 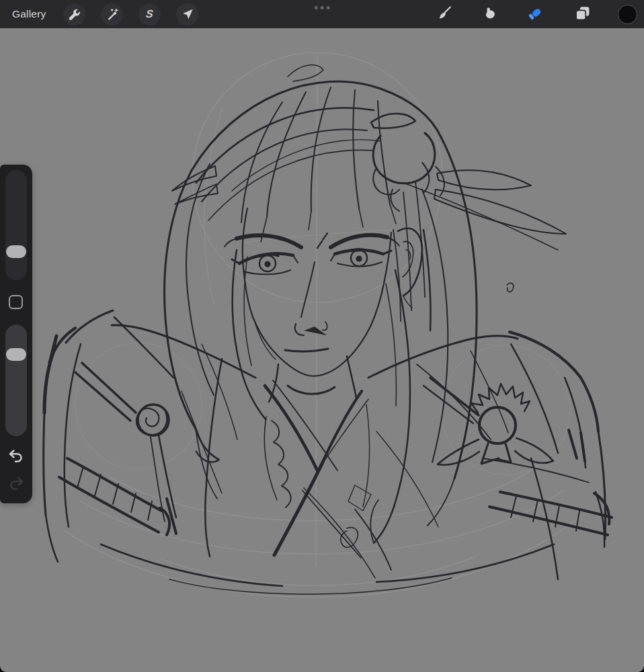 What do you see at coordinates (582, 15) in the screenshot?
I see `layers-icon` at bounding box center [582, 15].